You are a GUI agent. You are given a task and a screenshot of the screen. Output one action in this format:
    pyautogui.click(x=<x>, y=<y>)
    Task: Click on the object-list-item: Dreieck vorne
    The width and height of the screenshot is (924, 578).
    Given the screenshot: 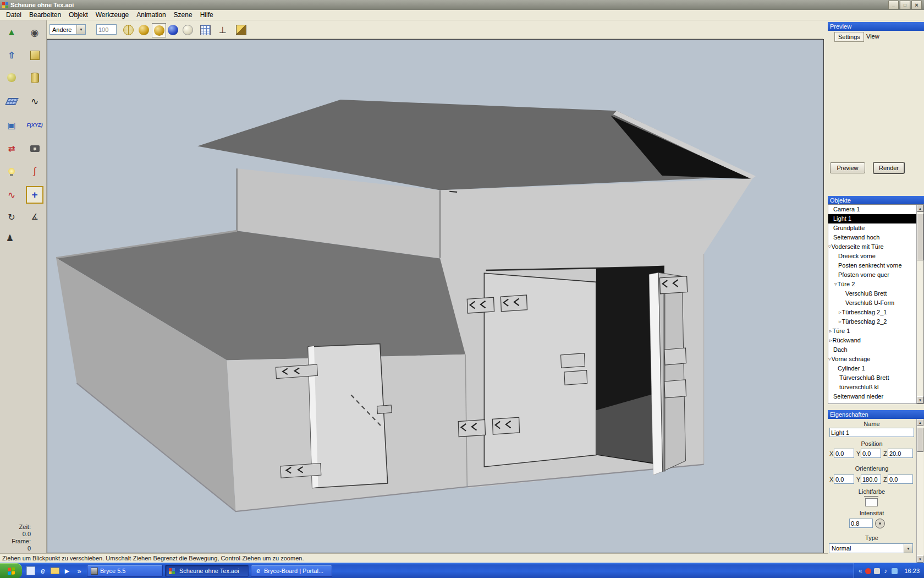 What is the action you would take?
    pyautogui.click(x=876, y=257)
    